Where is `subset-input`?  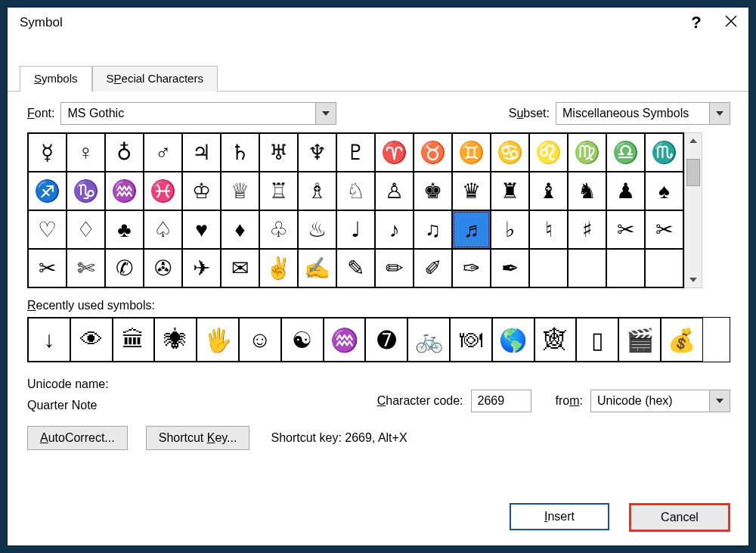
subset-input is located at coordinates (633, 113).